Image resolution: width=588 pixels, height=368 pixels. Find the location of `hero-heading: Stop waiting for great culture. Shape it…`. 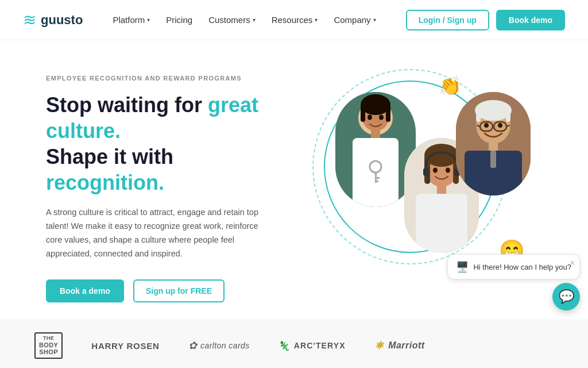

hero-heading: Stop waiting for great culture. Shape it… is located at coordinates (168, 144).